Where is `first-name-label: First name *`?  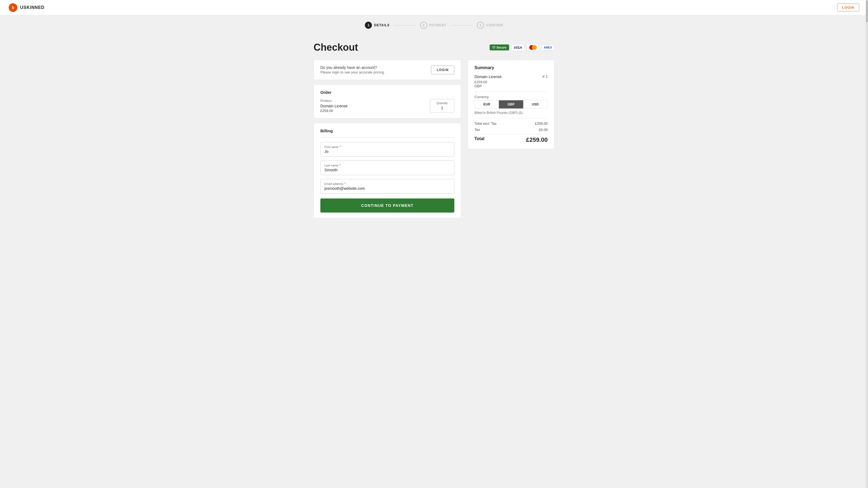
first-name-label: First name * is located at coordinates (388, 147).